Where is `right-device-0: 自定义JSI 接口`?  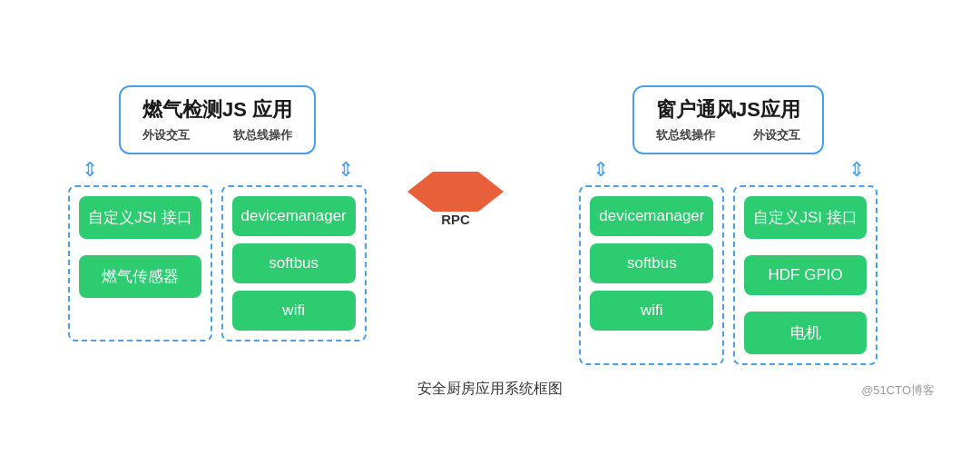
right-device-0: 自定义JSI 接口 is located at coordinates (805, 218).